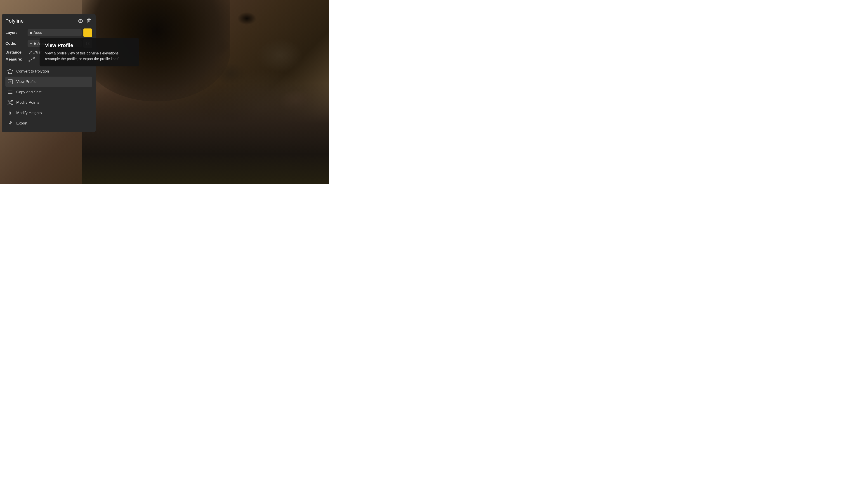 The height and width of the screenshot is (488, 868). What do you see at coordinates (49, 71) in the screenshot?
I see `menu-item-convert-to-polygon: Convert to Polygon` at bounding box center [49, 71].